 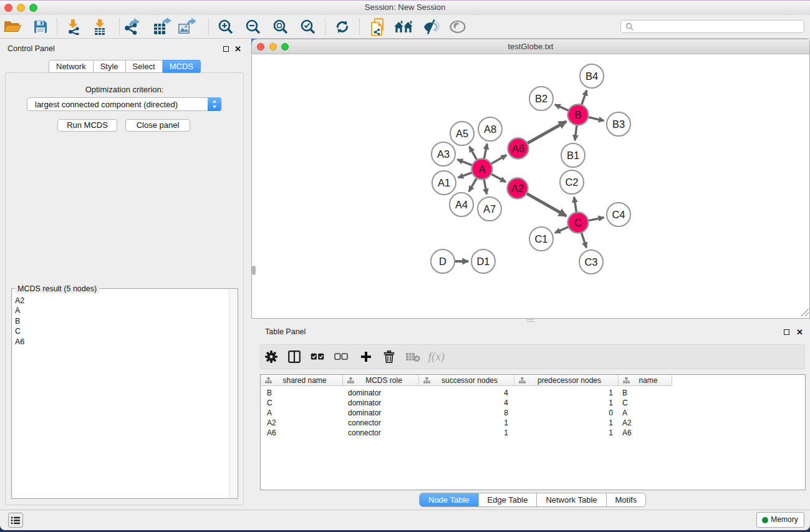 I want to click on edge-A-A1, so click(x=466, y=175).